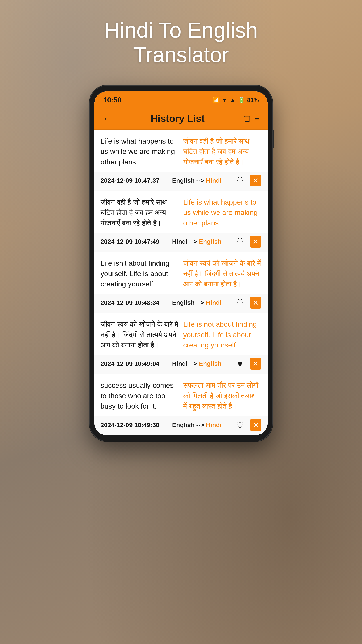 The image size is (362, 644). I want to click on translation-row: Life isn't about finding yourself. Life …, so click(181, 272).